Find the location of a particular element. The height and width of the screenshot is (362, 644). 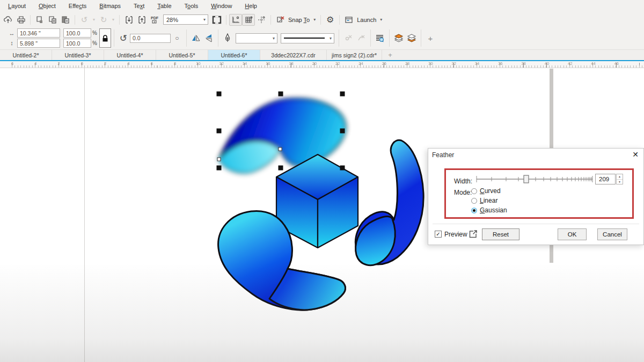

preview-checkbox: ✓ is located at coordinates (438, 234).